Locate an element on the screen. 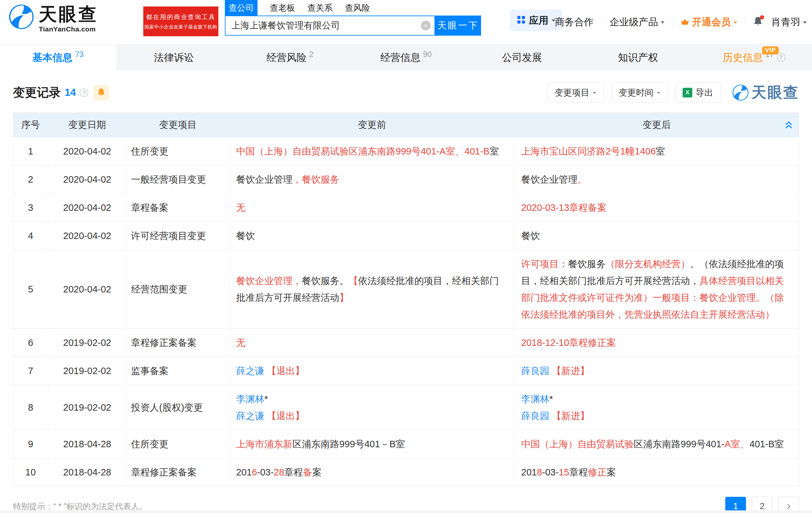  diff-text: 201 is located at coordinates (529, 472).